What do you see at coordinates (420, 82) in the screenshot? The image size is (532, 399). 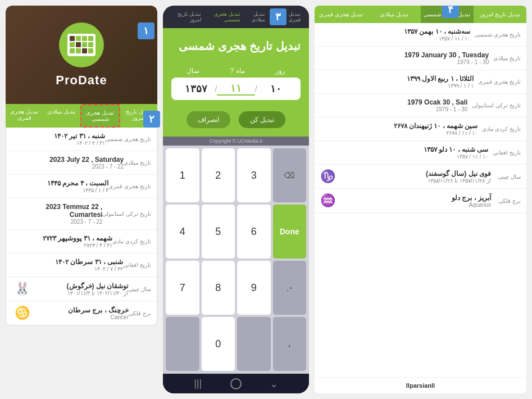 I see `right-row-qamari: تاریخ هجری قمری الثلاثا ، ۱ ربیع الاول ۱…` at bounding box center [420, 82].